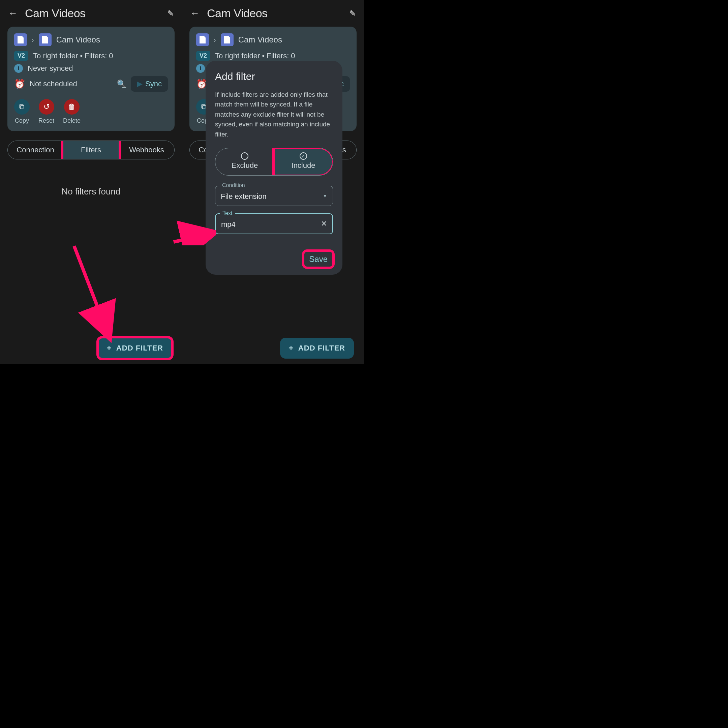 This screenshot has height=728, width=728. What do you see at coordinates (78, 40) in the screenshot?
I see `path-name: Cam Videos` at bounding box center [78, 40].